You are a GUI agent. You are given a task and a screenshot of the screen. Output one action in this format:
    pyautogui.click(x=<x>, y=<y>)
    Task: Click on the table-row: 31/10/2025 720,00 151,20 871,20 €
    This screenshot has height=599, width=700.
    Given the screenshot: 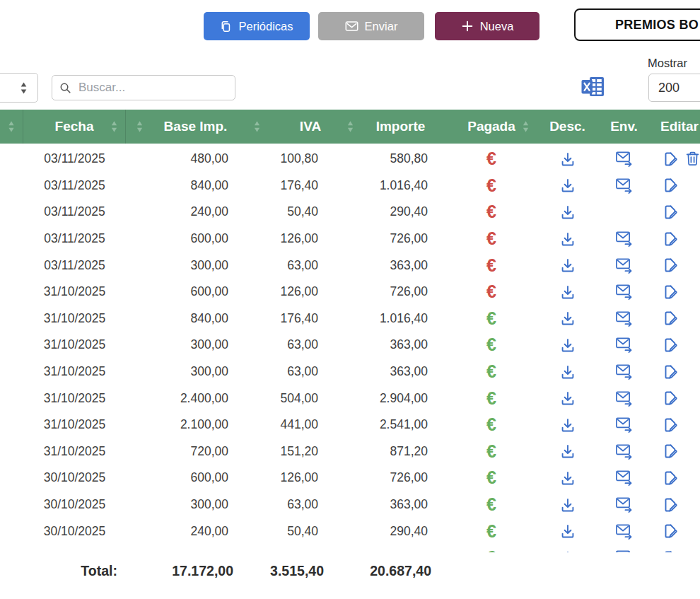 What is the action you would take?
    pyautogui.click(x=350, y=452)
    